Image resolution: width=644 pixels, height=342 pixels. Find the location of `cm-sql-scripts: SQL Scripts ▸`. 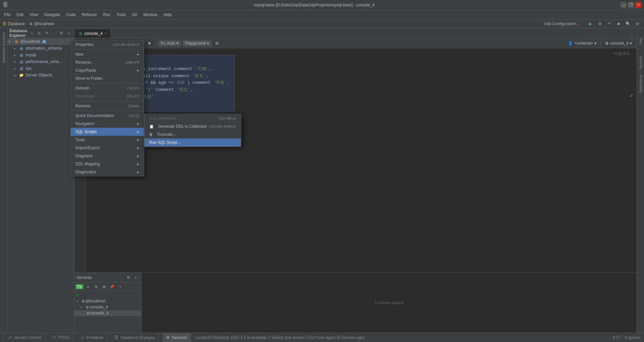

cm-sql-scripts: SQL Scripts ▸ is located at coordinates (107, 132).